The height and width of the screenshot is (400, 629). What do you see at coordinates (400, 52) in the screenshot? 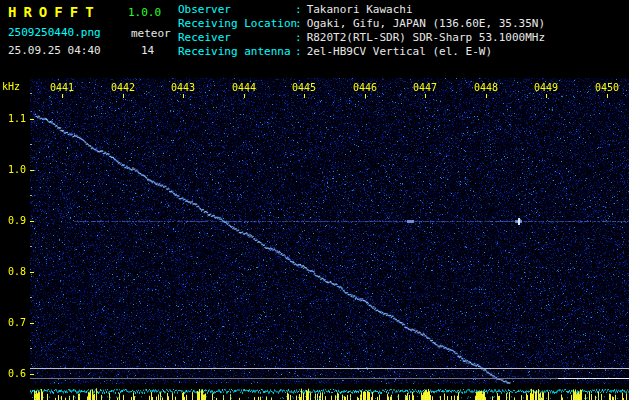
I see `antenna-value: 2el-HB9CV Vertical (el. E-W)` at bounding box center [400, 52].